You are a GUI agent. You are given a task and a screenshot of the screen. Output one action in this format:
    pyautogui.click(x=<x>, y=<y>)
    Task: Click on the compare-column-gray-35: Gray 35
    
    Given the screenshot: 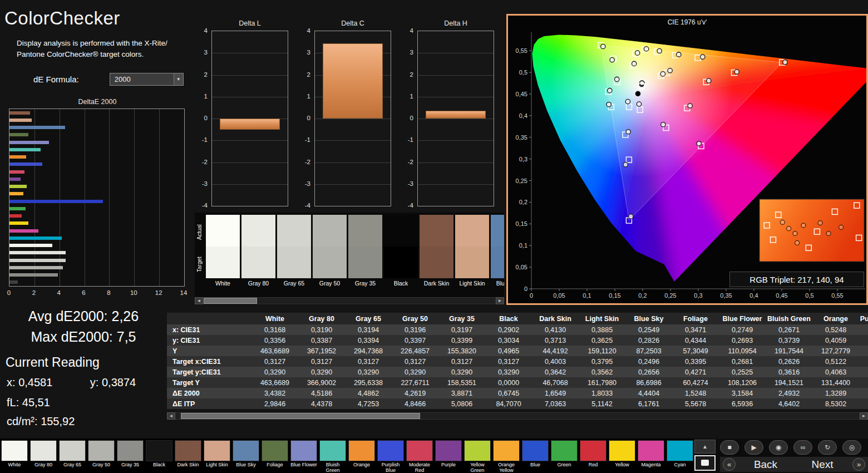 What is the action you would take?
    pyautogui.click(x=365, y=250)
    